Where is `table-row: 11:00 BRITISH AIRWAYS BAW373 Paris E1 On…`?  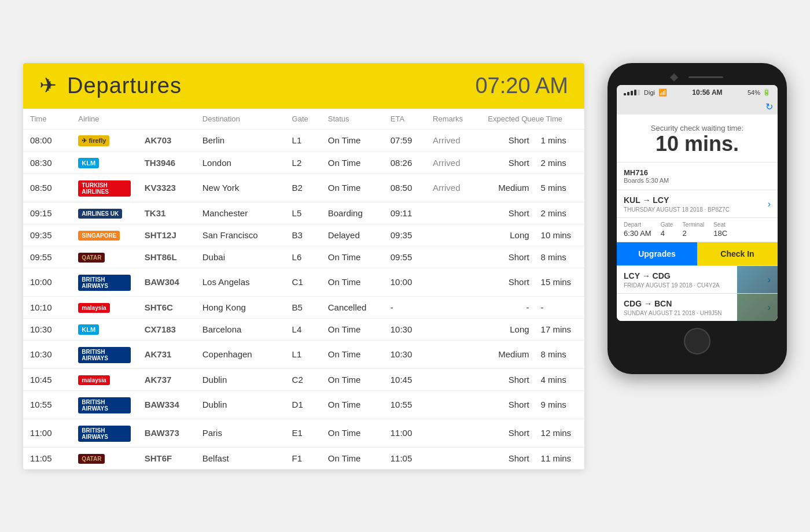
table-row: 11:00 BRITISH AIRWAYS BAW373 Paris E1 On… is located at coordinates (304, 433).